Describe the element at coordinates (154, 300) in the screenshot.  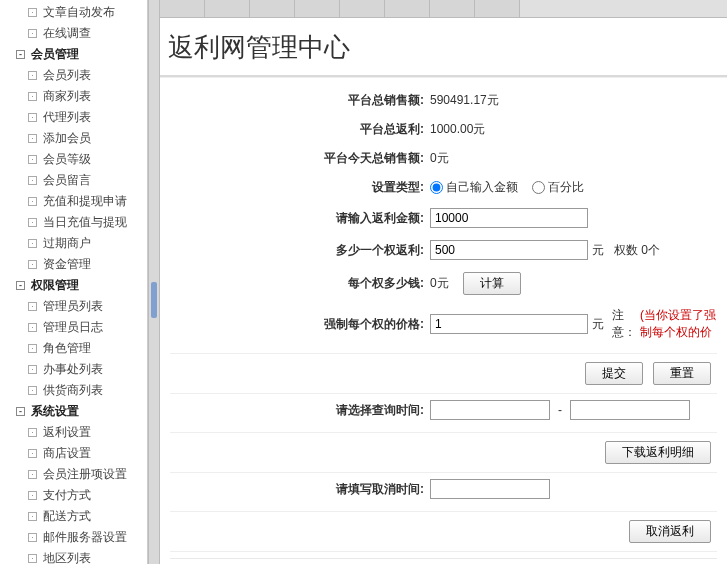
I see `divider-handle-icon` at that location.